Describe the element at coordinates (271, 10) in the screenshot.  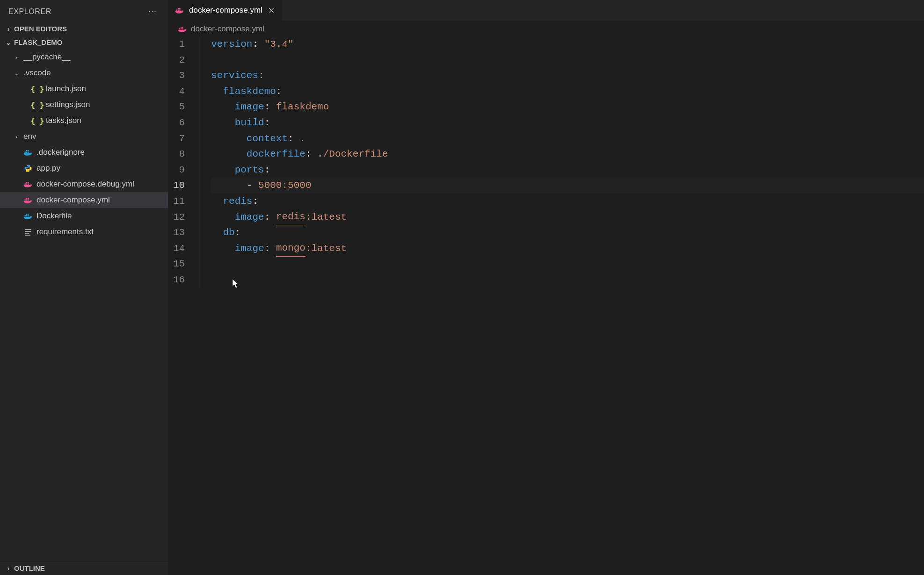
I see `close-icon` at that location.